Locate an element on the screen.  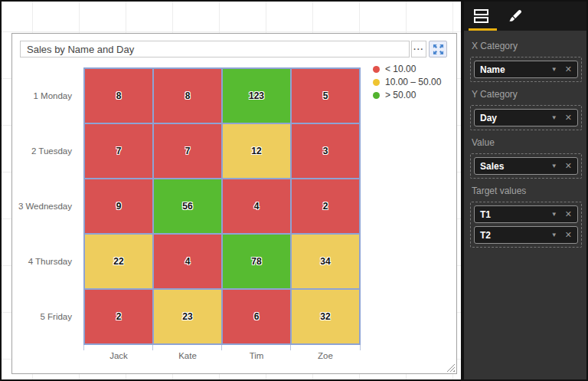
heatmap-cell: 56 is located at coordinates (188, 206).